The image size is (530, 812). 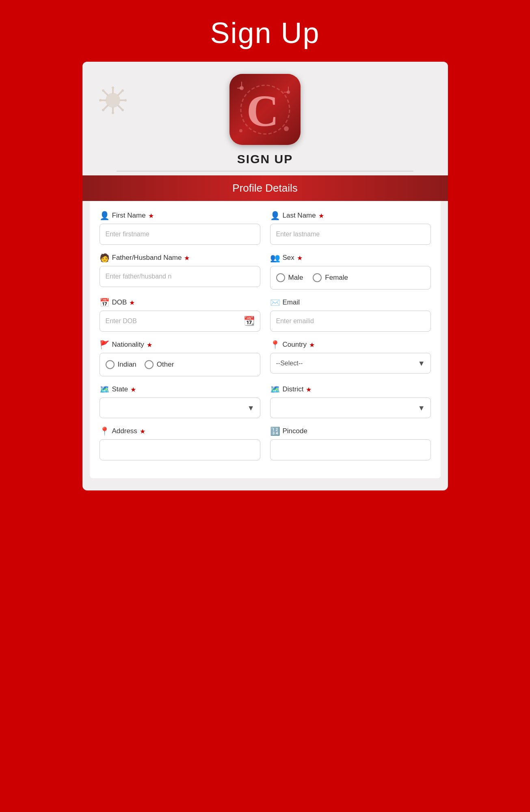 I want to click on nationality-other-radio, so click(x=149, y=365).